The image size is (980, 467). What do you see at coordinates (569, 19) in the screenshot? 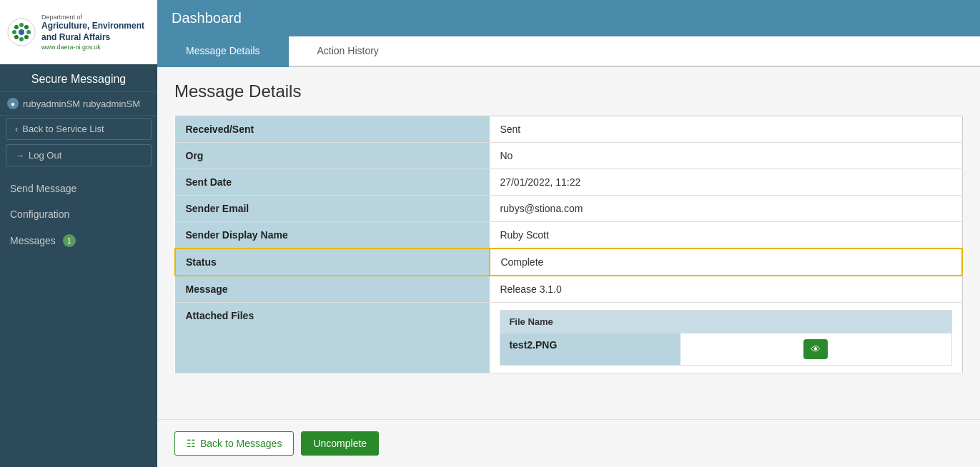
I see `main-header: Dashboard` at bounding box center [569, 19].